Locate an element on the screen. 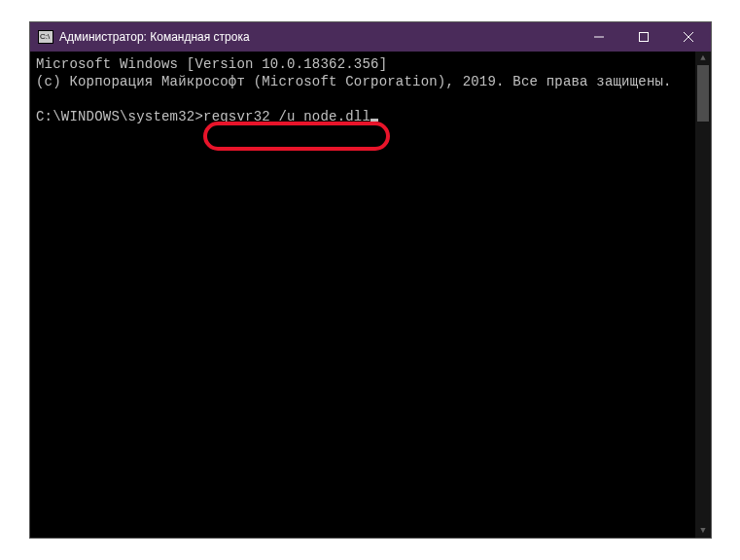 This screenshot has width=740, height=560. command-input: regsvr32 /u node.dll is located at coordinates (287, 117).